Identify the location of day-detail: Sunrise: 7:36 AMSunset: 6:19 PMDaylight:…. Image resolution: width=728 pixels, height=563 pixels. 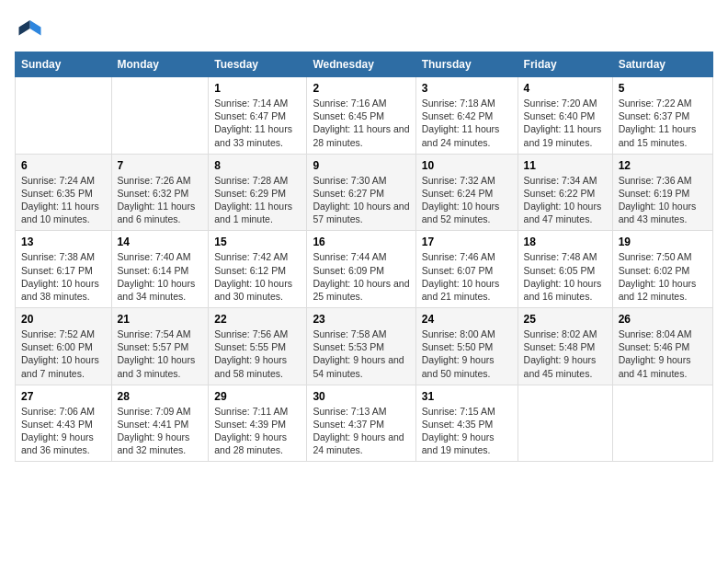
(663, 201).